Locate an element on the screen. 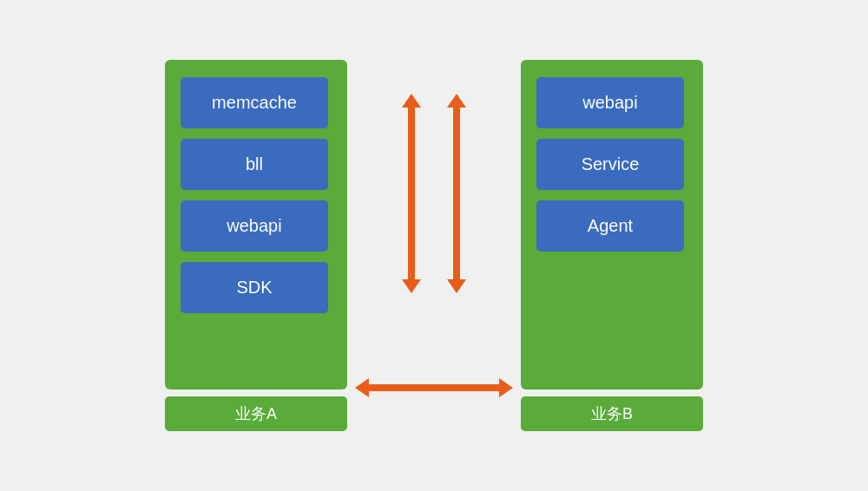 This screenshot has height=491, width=868. arrowhead-down-left is located at coordinates (411, 286).